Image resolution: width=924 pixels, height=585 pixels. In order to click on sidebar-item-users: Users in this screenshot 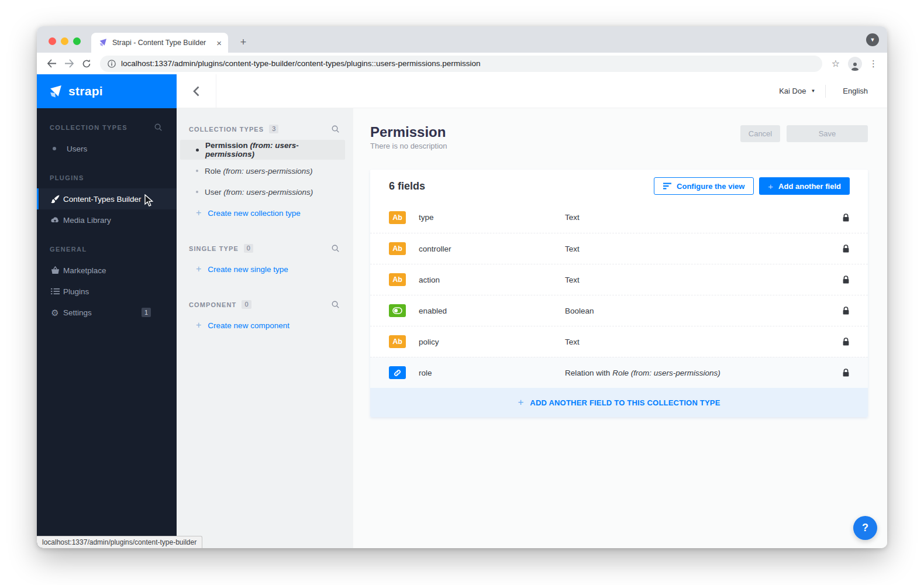, I will do `click(106, 149)`.